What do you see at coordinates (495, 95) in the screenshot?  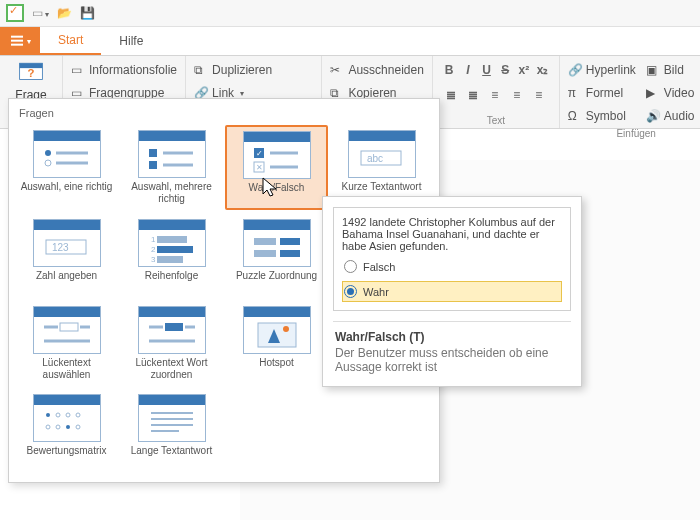 I see `align-left-icon: ≡` at bounding box center [495, 95].